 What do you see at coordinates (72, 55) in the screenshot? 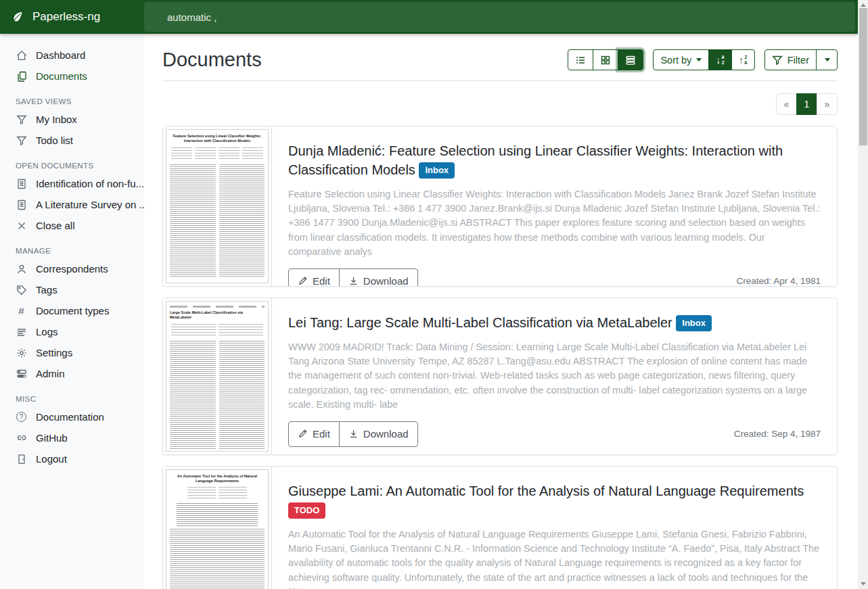
I see `sidebar-item-dashboard: Dashboard` at bounding box center [72, 55].